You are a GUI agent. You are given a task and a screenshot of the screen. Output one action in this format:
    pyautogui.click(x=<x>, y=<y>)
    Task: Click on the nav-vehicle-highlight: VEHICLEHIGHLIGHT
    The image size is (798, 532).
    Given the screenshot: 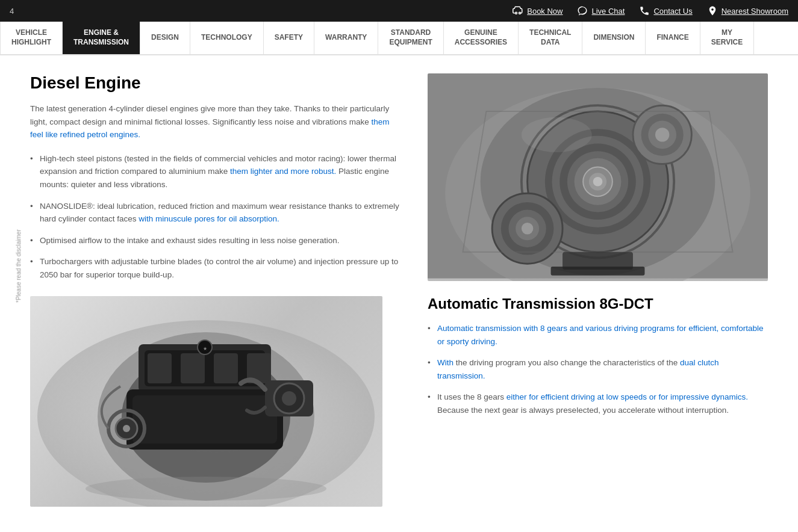 What is the action you would take?
    pyautogui.click(x=31, y=38)
    